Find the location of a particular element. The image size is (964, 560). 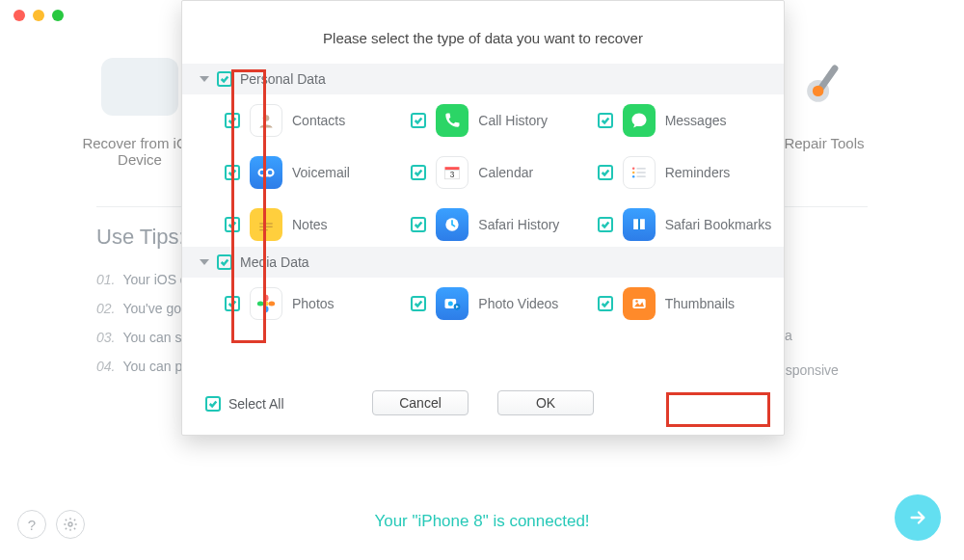

section-title: Media Data is located at coordinates (275, 262).